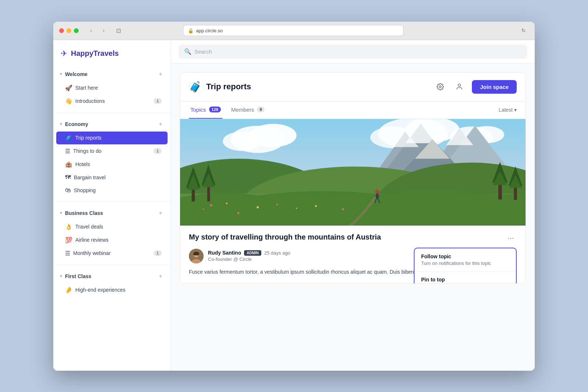 This screenshot has height=392, width=588. What do you see at coordinates (76, 31) in the screenshot?
I see `maximize-button` at bounding box center [76, 31].